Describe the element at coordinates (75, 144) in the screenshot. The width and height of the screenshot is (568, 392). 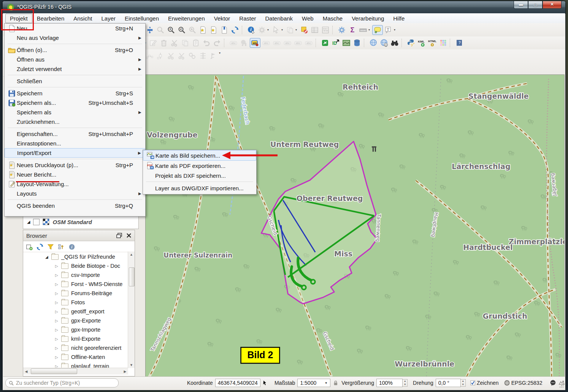
I see `project-menu-item-einrastoptionen: Einrastoptionen...` at that location.